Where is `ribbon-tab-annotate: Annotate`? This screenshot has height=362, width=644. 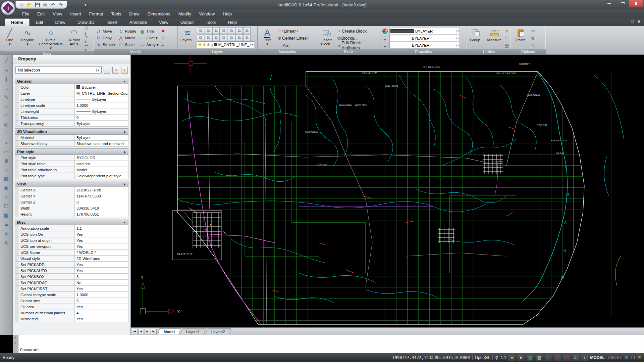 ribbon-tab-annotate: Annotate is located at coordinates (138, 22).